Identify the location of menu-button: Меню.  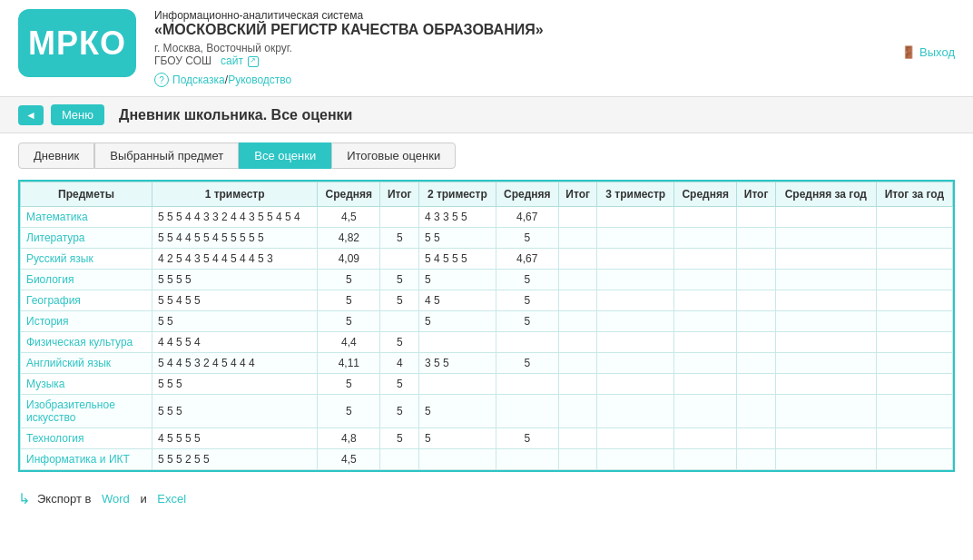
(78, 114).